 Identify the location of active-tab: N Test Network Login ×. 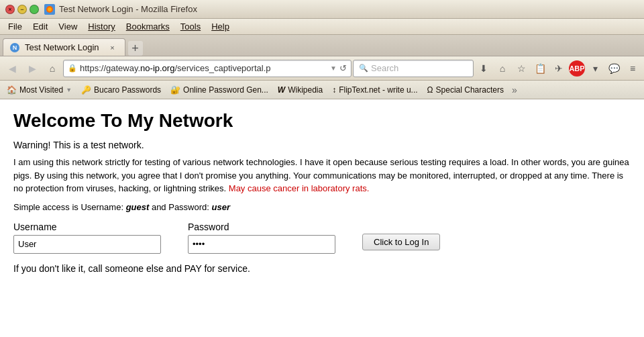
(64, 47).